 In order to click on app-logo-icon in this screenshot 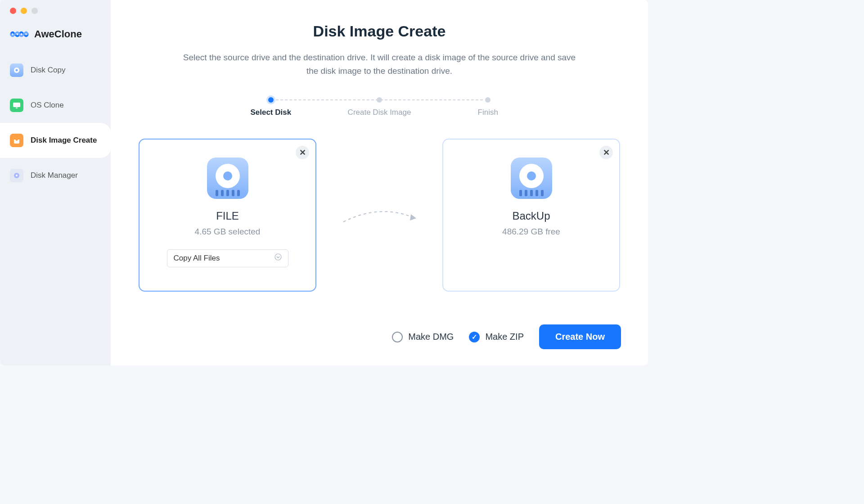, I will do `click(19, 34)`.